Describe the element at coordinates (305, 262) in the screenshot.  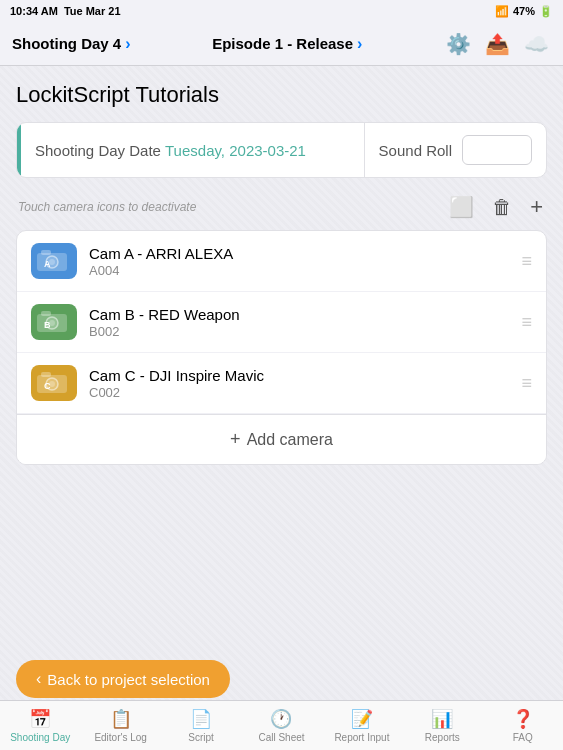
I see `cam-a-info: Cam A - ARRI ALEXA A004` at that location.